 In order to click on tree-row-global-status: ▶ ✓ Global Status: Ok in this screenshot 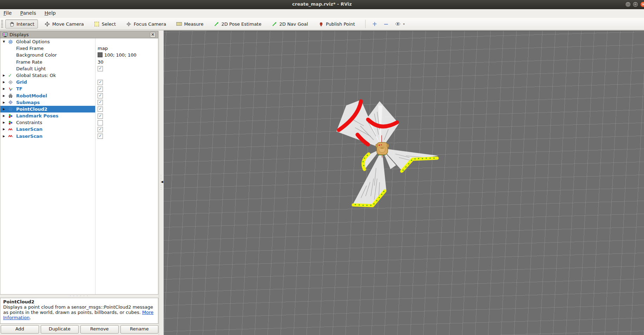, I will do `click(79, 75)`.